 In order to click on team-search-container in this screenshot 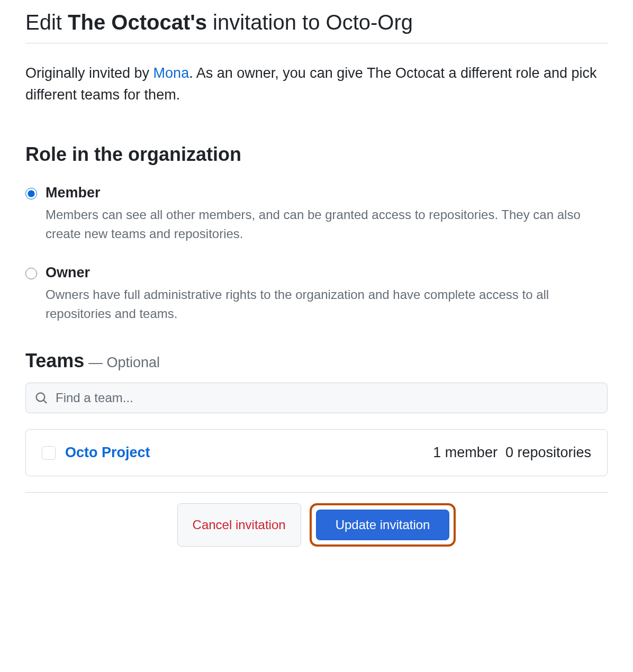, I will do `click(316, 398)`.